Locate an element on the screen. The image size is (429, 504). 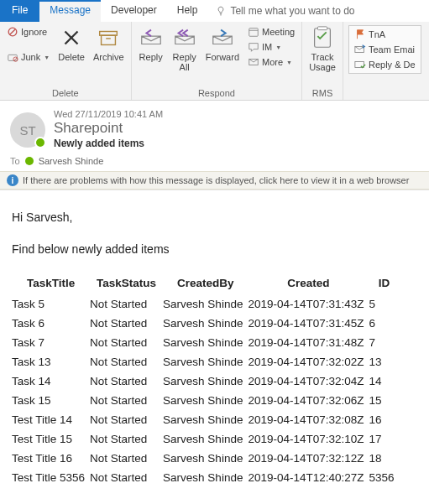
table-cell: 6 is located at coordinates (385, 324).